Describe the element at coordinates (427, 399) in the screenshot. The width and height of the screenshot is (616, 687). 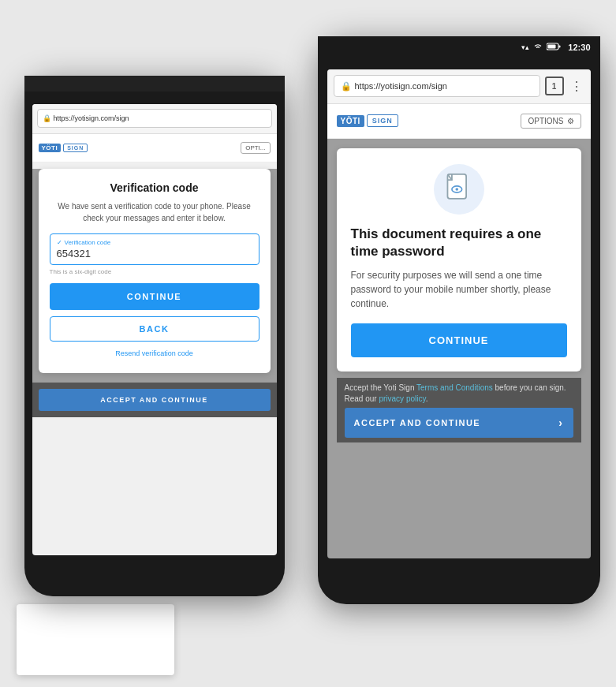
I see `accept-text-end: .` at that location.